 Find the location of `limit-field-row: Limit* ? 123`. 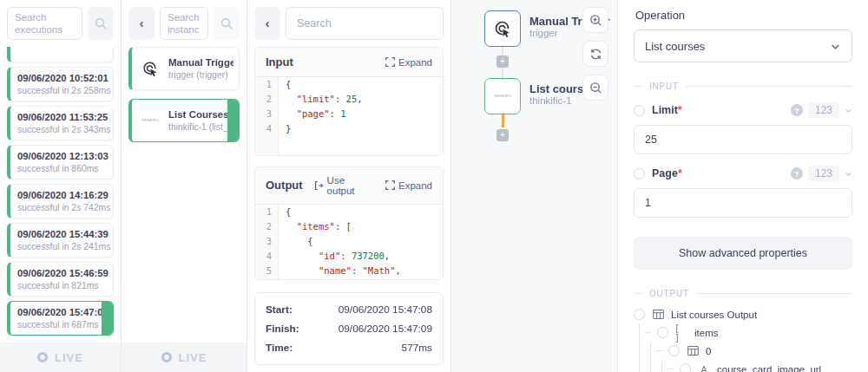

limit-field-row: Limit* ? 123 is located at coordinates (743, 110).